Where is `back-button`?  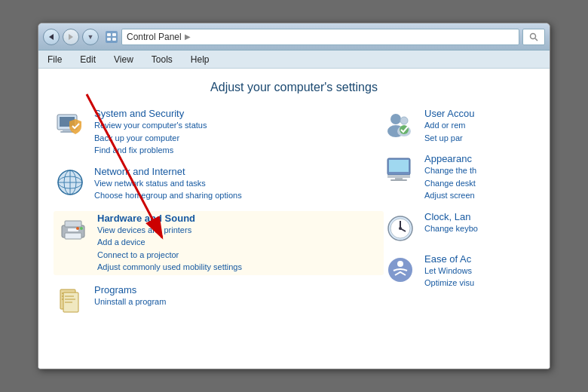 back-button is located at coordinates (51, 37).